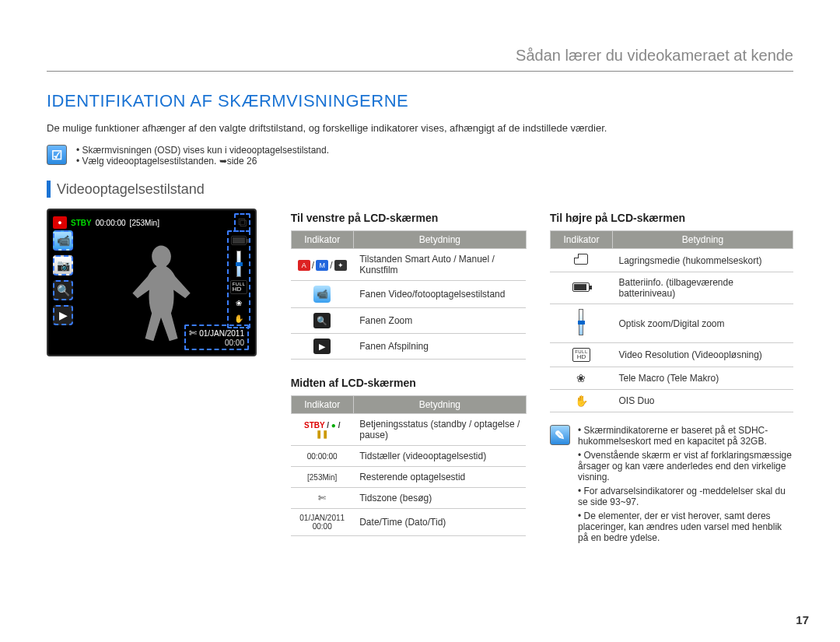 The image size is (840, 642). Describe the element at coordinates (131, 190) in the screenshot. I see `subtitle-text: Videooptagelsestilstand` at that location.